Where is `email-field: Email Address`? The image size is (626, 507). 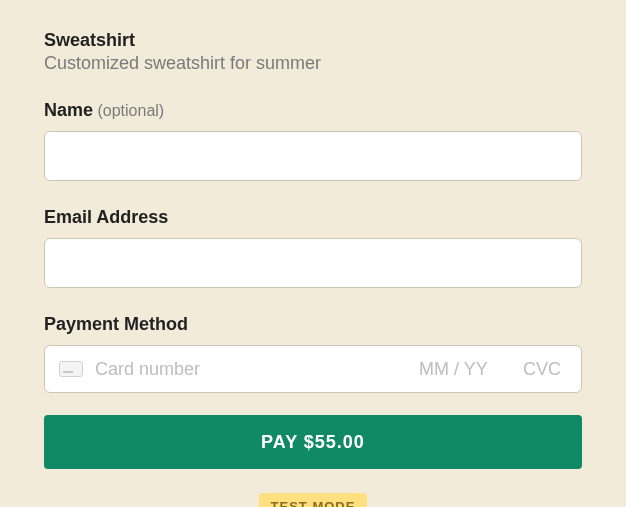 email-field: Email Address is located at coordinates (313, 248).